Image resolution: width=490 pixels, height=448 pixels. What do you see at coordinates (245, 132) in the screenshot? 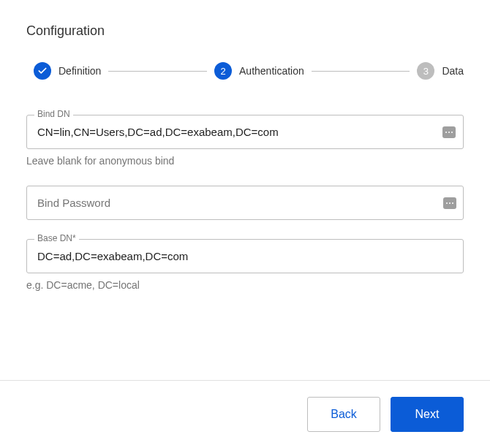
I see `bind-dn-input` at bounding box center [245, 132].